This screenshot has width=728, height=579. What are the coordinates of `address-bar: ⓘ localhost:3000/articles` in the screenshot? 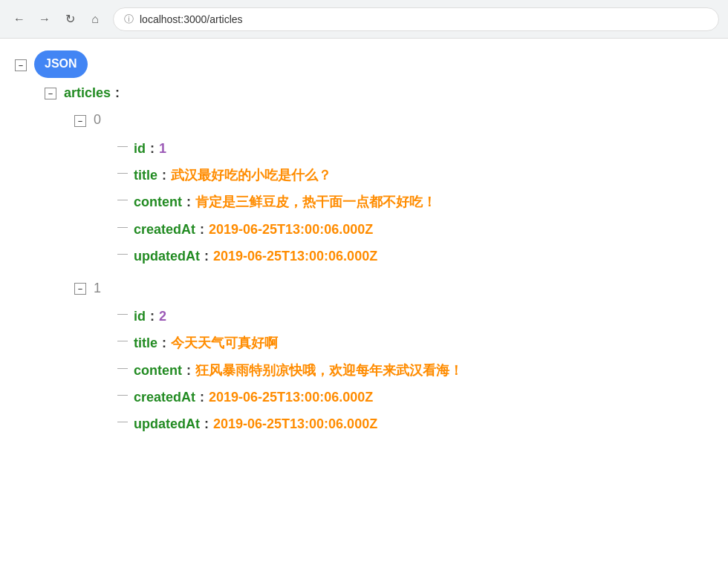 It's located at (416, 19).